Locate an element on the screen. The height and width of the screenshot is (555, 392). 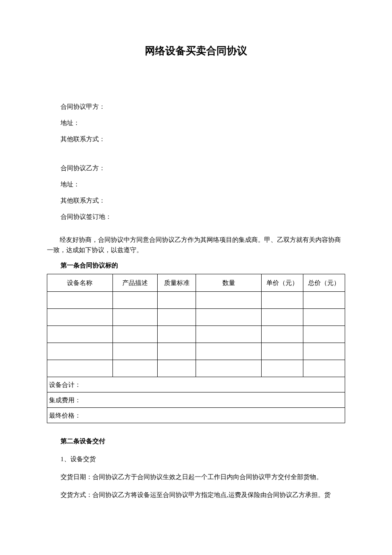
section-2-item-1: 1、设备交货 is located at coordinates (196, 459).